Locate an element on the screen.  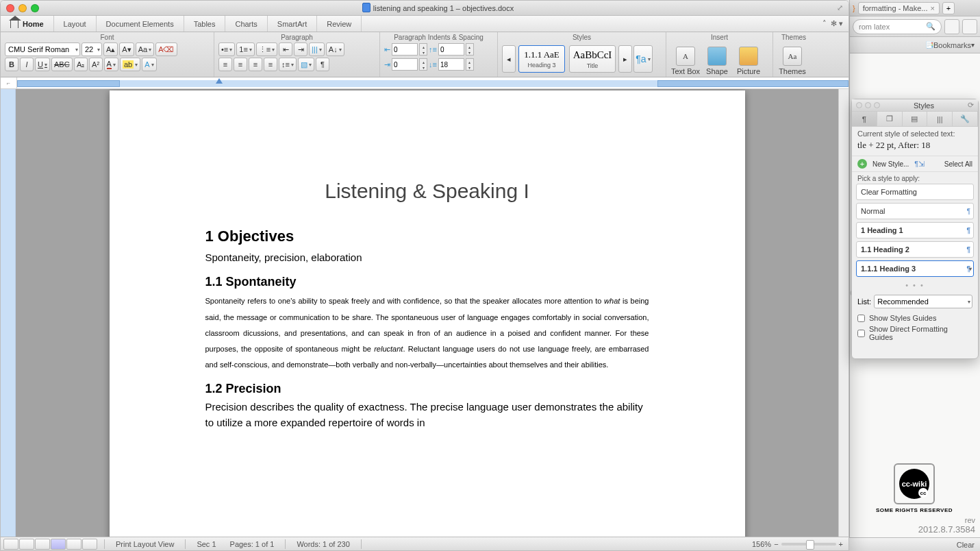
change-case-button: Aa is located at coordinates (145, 49).